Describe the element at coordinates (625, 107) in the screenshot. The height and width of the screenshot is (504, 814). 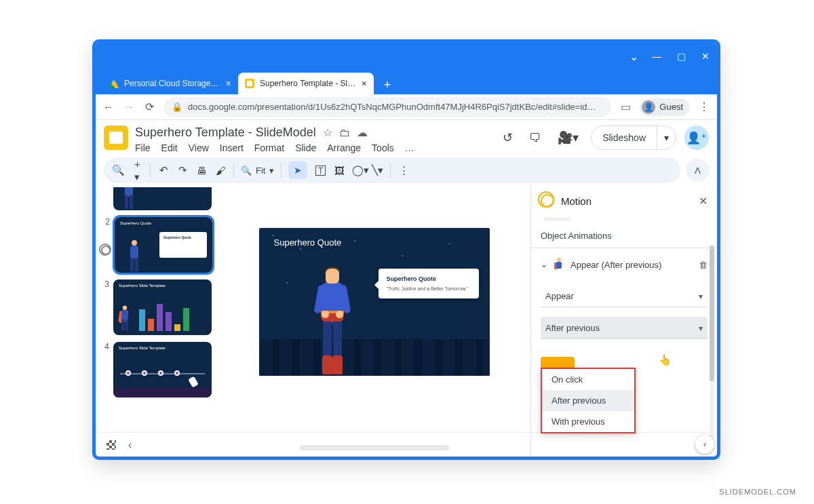
I see `reader-mode-icon: ▭` at that location.